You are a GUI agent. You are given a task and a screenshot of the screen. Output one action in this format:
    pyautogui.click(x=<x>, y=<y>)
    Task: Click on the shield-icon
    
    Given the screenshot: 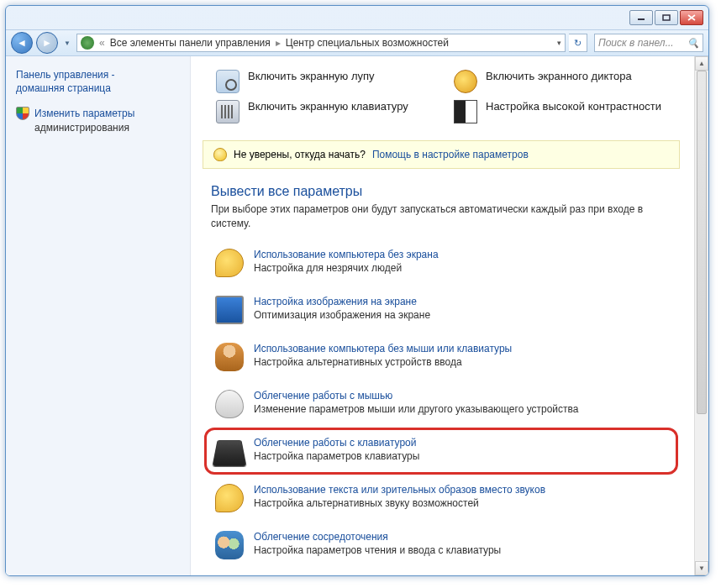 What is the action you would take?
    pyautogui.click(x=23, y=113)
    